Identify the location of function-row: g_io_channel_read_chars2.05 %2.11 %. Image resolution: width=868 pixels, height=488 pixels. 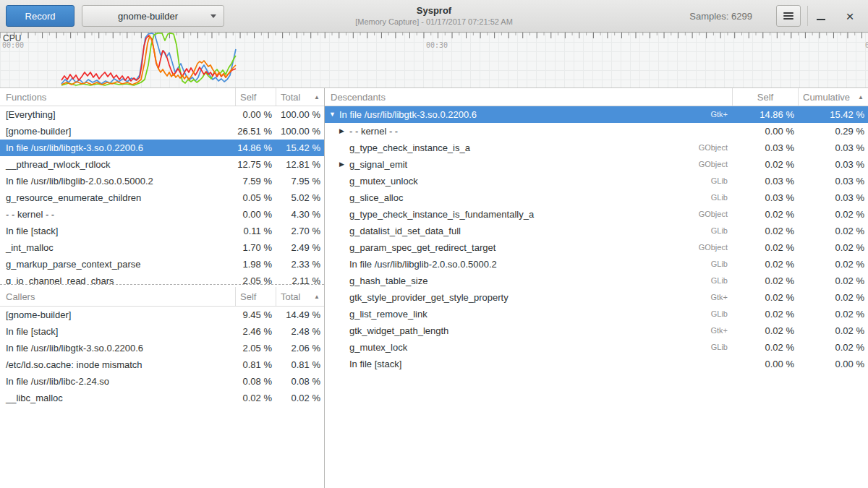
(162, 278).